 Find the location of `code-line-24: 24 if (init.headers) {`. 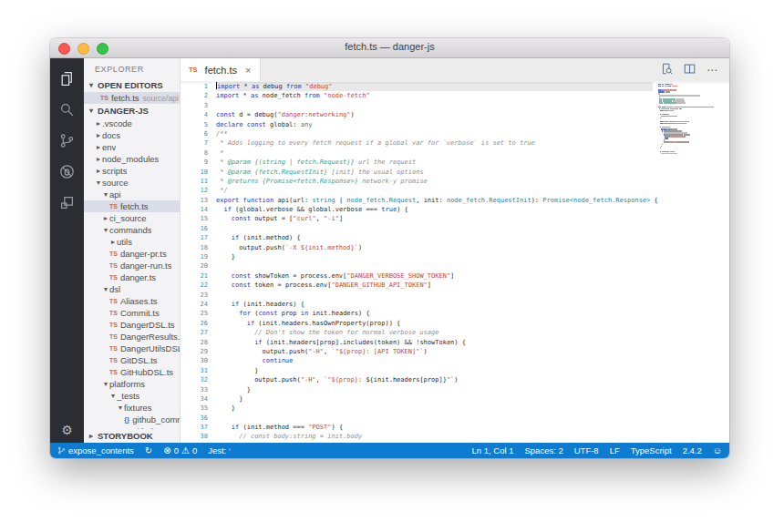

code-line-24: 24 if (init.headers) { is located at coordinates (417, 304).